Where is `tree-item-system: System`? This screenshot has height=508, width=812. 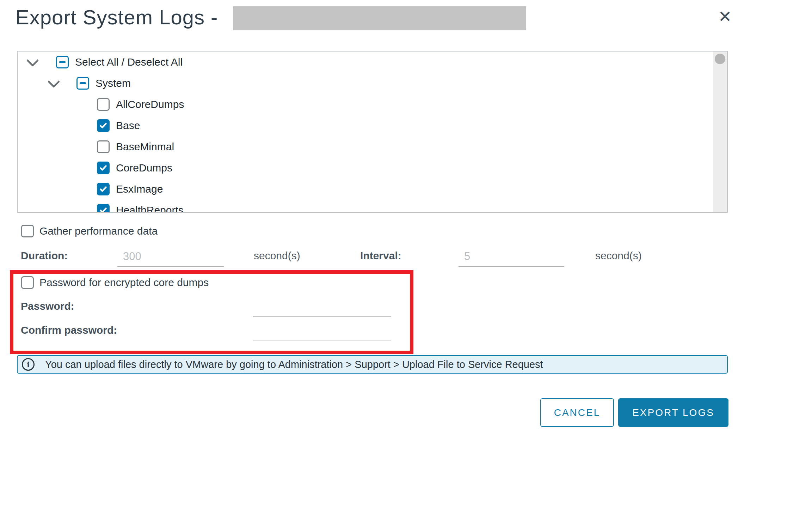
tree-item-system: System is located at coordinates (372, 83).